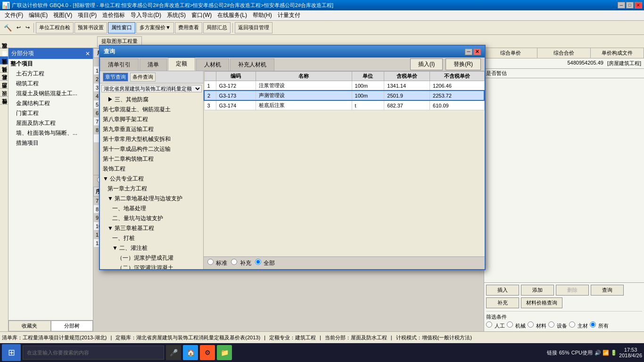  Describe the element at coordinates (503, 303) in the screenshot. I see `supplement-btn: 补充` at that location.